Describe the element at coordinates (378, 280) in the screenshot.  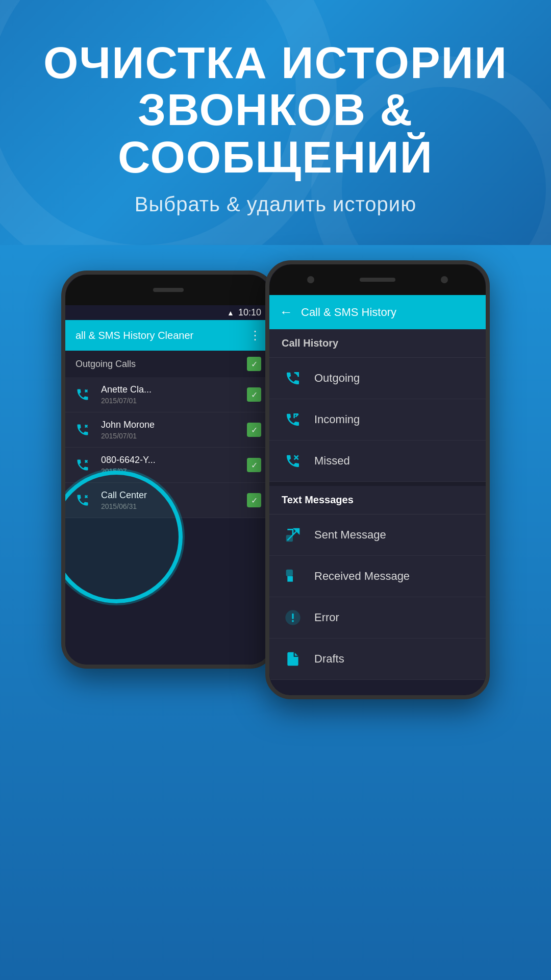
I see `right-phone-top` at that location.